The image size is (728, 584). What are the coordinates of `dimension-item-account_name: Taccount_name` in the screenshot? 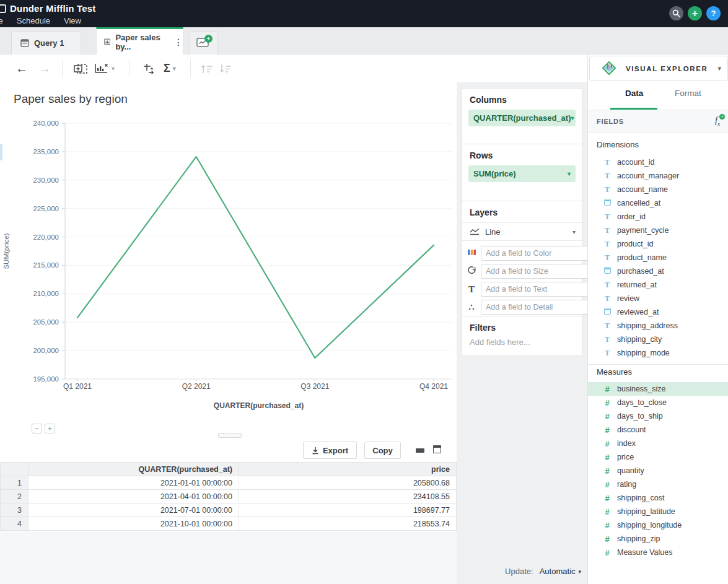 It's located at (658, 190).